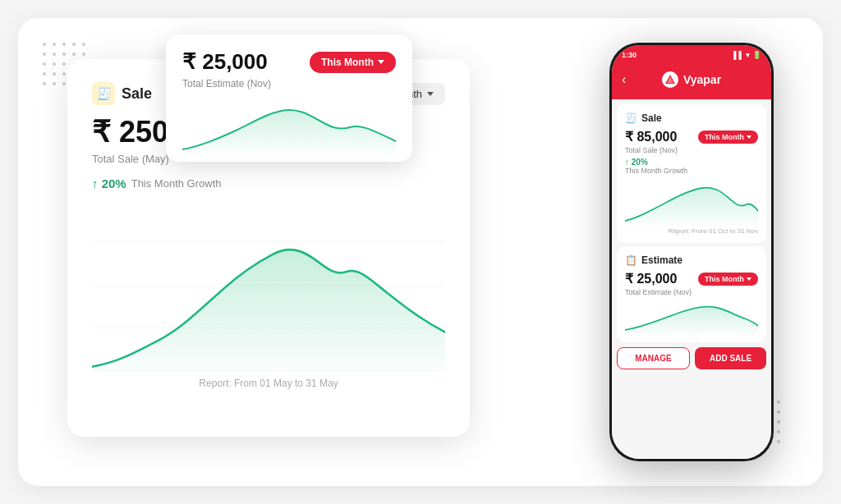  I want to click on phone-sale-title-row: 🧾 Sale, so click(692, 118).